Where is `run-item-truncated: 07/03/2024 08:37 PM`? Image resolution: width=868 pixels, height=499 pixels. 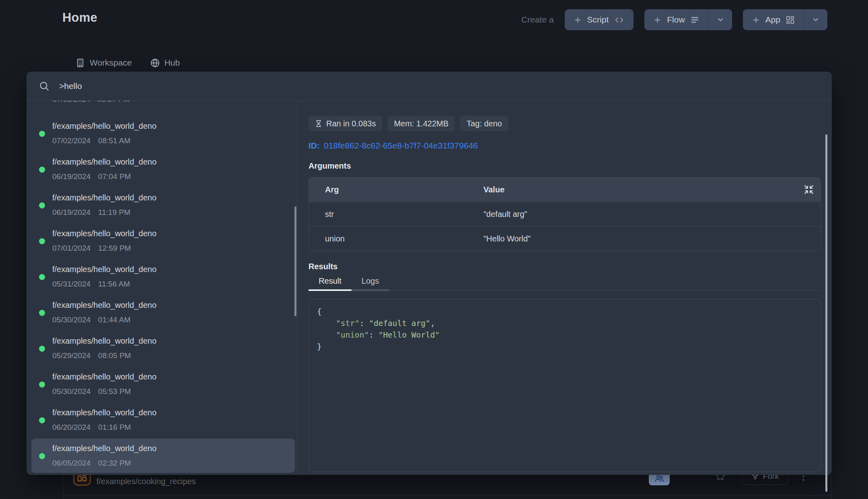 run-item-truncated: 07/03/2024 08:37 PM is located at coordinates (162, 108).